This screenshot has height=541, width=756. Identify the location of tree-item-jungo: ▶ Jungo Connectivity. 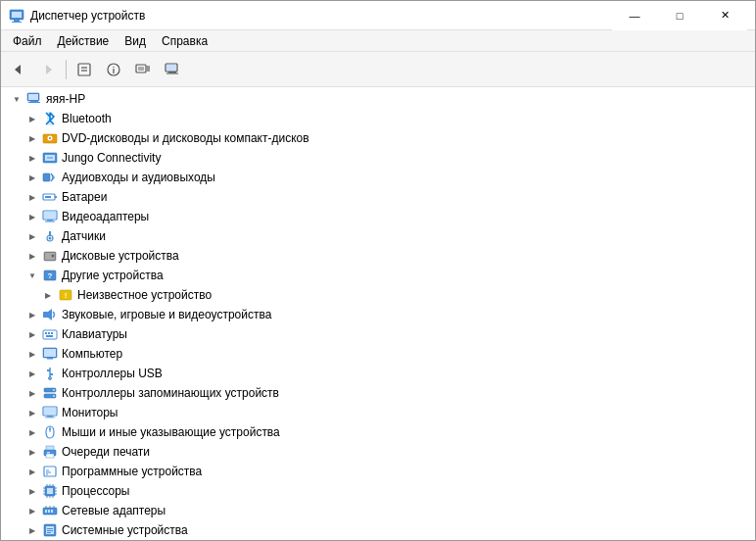
(378, 158).